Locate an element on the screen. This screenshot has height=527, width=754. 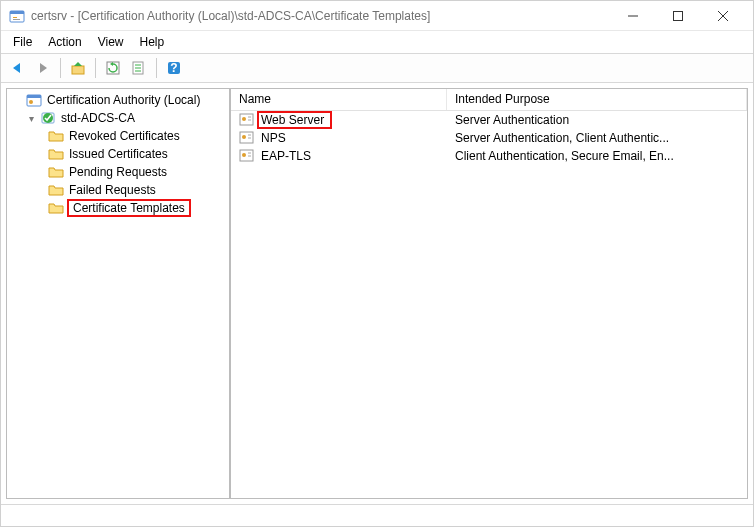
list-row: EAP-TLS Client Authentication, Secure Em… is located at coordinates (489, 156).